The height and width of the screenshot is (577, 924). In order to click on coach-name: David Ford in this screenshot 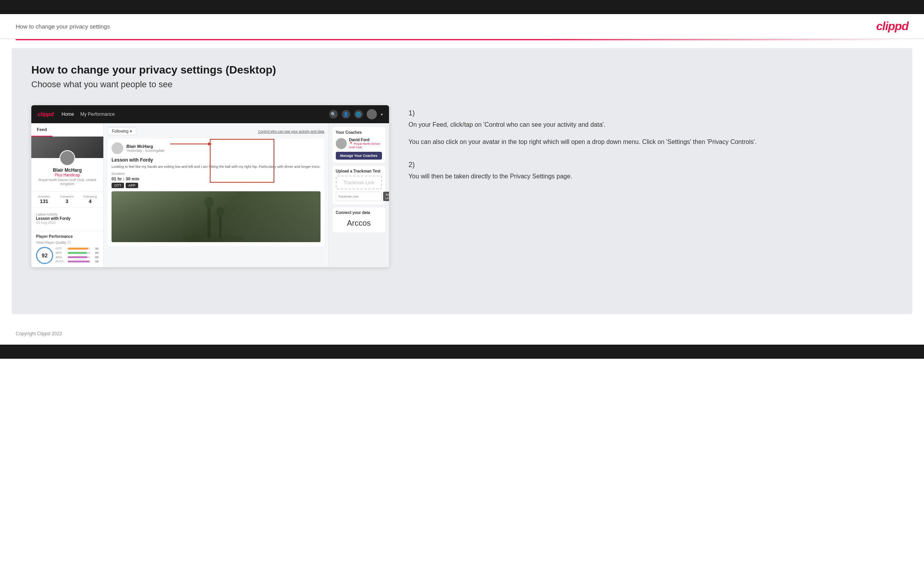, I will do `click(366, 140)`.